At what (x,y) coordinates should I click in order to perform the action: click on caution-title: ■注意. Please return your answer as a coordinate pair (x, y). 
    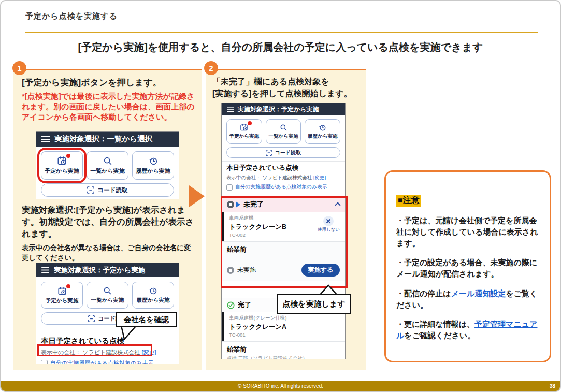
    Looking at the image, I should click on (409, 201).